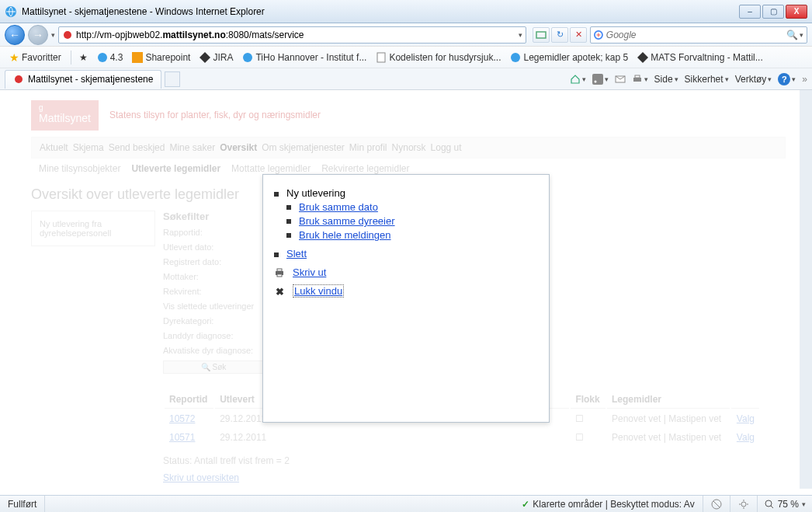  I want to click on filter-panel: Søkefilter Rapportid: Utlevert dato: Reg…, so click(217, 292).